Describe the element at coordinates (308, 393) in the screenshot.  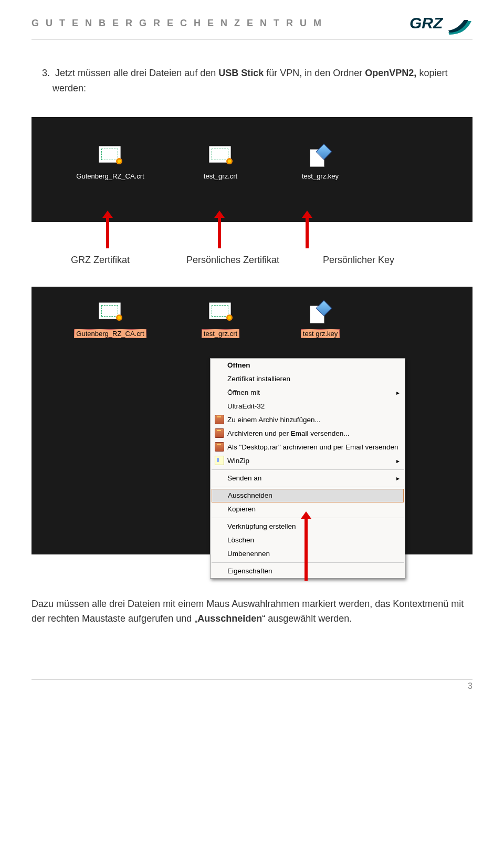
I see `menu-item-open-with: Öffnen mit` at that location.